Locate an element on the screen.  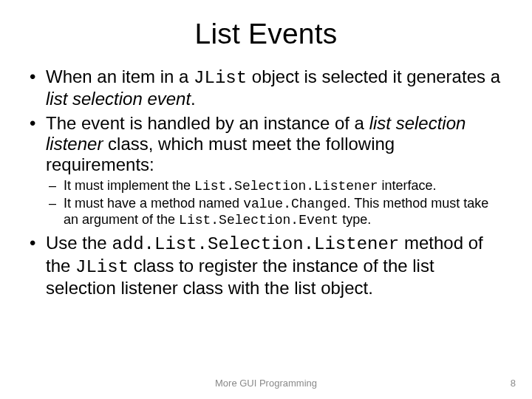
code-add-list-selection-listener: add.List.Selection.Listener is located at coordinates (256, 244).